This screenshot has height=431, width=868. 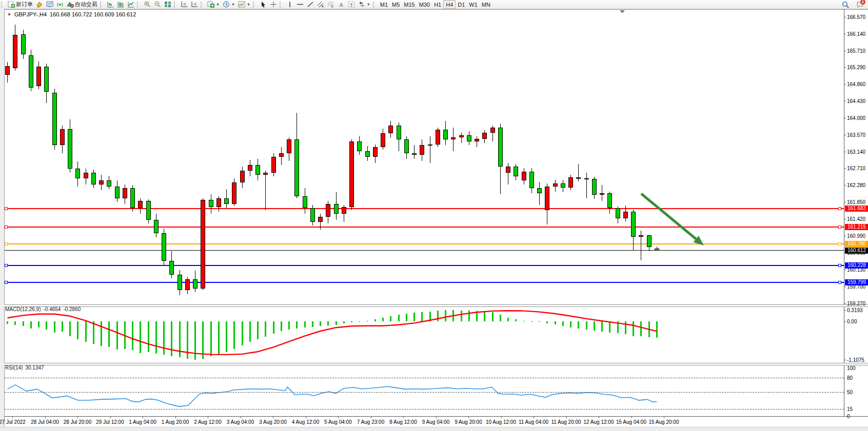 I want to click on time-label: 7 Aug 23:00, so click(x=370, y=422).